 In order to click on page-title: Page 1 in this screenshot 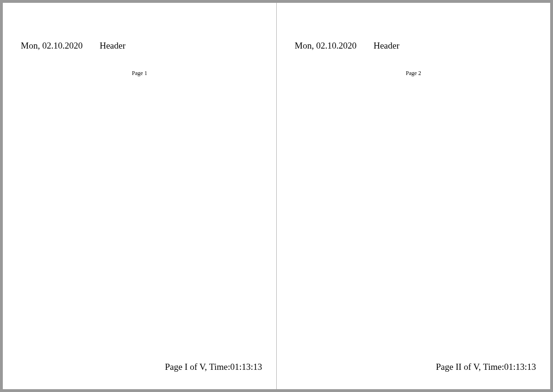, I will do `click(140, 74)`.